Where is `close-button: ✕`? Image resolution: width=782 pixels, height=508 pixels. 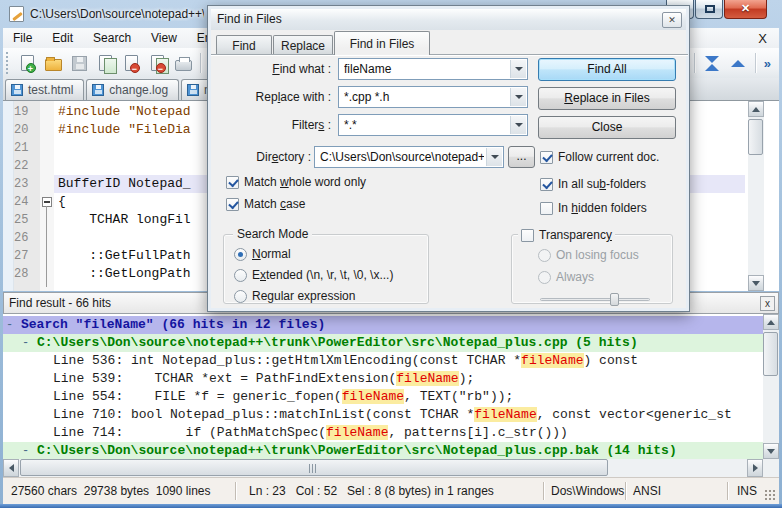
close-button: ✕ is located at coordinates (746, 10).